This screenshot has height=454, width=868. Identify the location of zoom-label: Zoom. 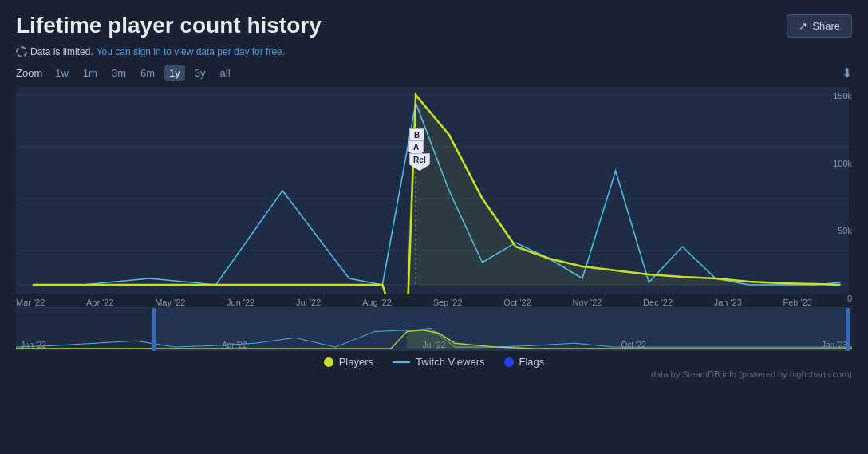
(29, 73).